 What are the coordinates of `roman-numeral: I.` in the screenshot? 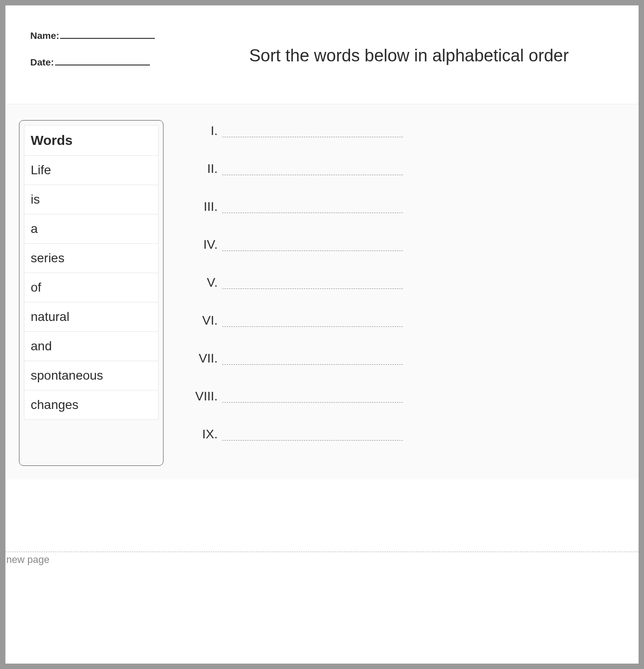 It's located at (202, 131).